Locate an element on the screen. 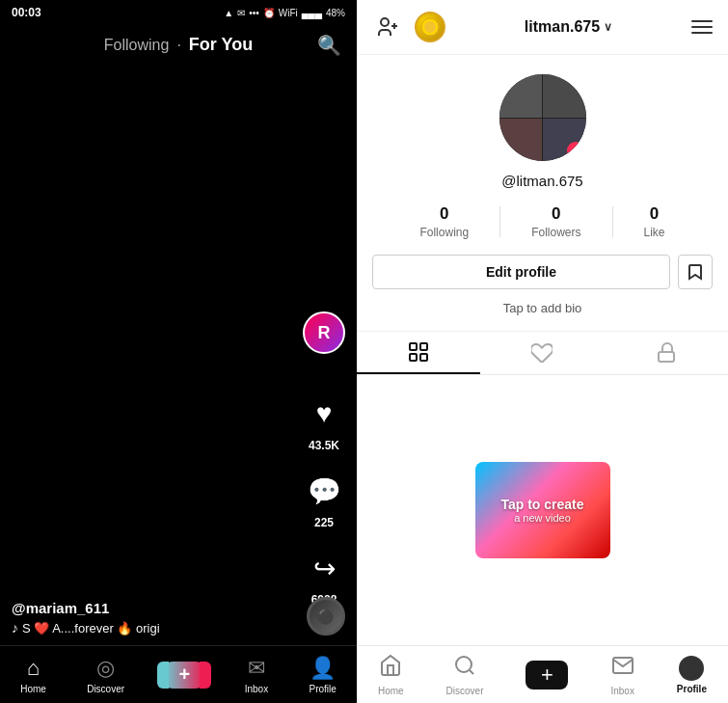 This screenshot has height=703, width=728. tab-private is located at coordinates (666, 353).